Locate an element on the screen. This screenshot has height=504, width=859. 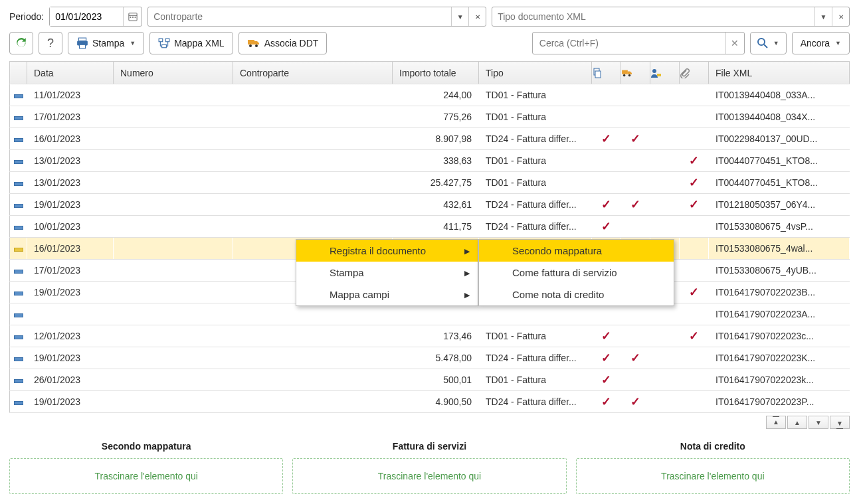
triangle-up-bar-icon: ▲ is located at coordinates (776, 422).